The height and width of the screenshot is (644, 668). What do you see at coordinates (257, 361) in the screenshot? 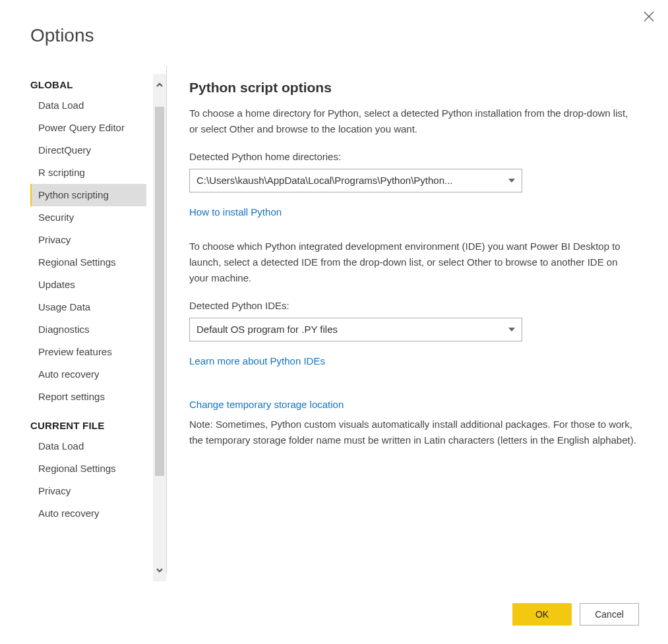
I see `ide-learn-more-link: Learn more about Python IDEs` at bounding box center [257, 361].